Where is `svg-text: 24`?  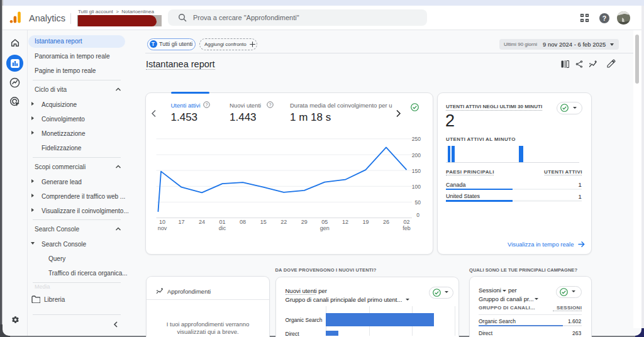 svg-text: 24 is located at coordinates (202, 222).